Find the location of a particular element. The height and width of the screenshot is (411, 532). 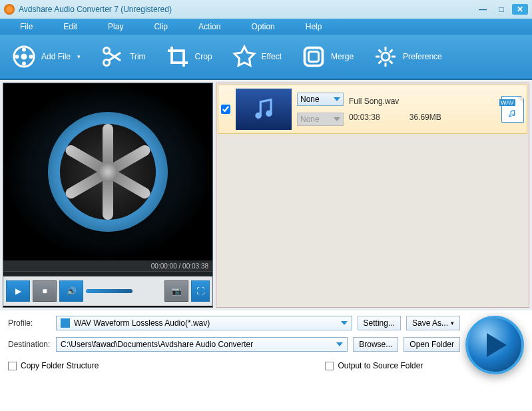

snapshot-button: 📷 is located at coordinates (176, 291).